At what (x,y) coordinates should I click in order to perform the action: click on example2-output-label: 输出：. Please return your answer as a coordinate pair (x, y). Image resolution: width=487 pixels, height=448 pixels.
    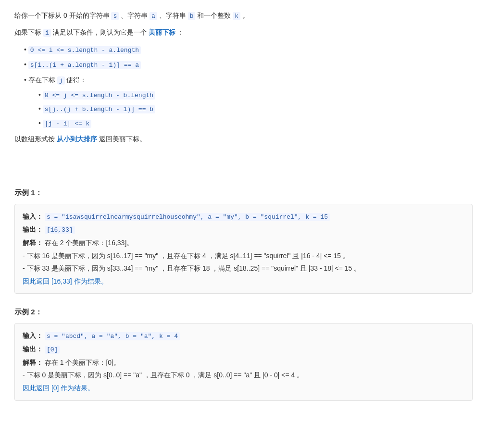
    Looking at the image, I should click on (33, 349).